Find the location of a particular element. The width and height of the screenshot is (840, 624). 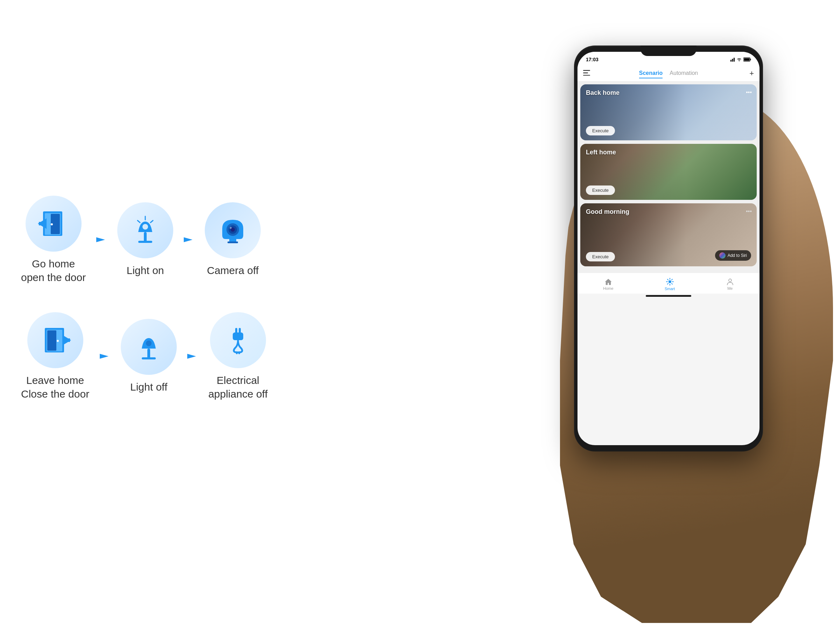

good-morning-execute: Execute is located at coordinates (601, 257).